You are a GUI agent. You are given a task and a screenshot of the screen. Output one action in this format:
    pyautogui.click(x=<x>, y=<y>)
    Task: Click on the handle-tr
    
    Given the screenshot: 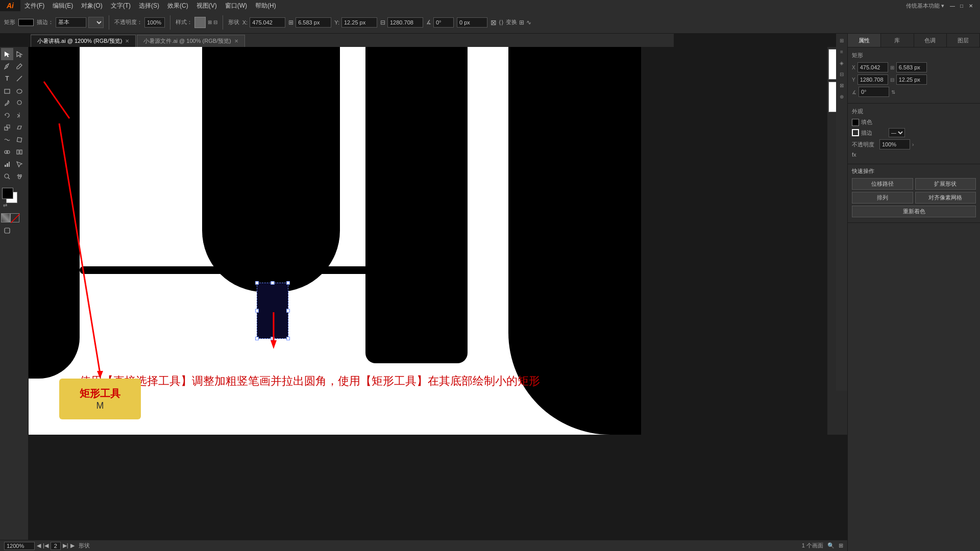 What is the action you would take?
    pyautogui.click(x=288, y=283)
    